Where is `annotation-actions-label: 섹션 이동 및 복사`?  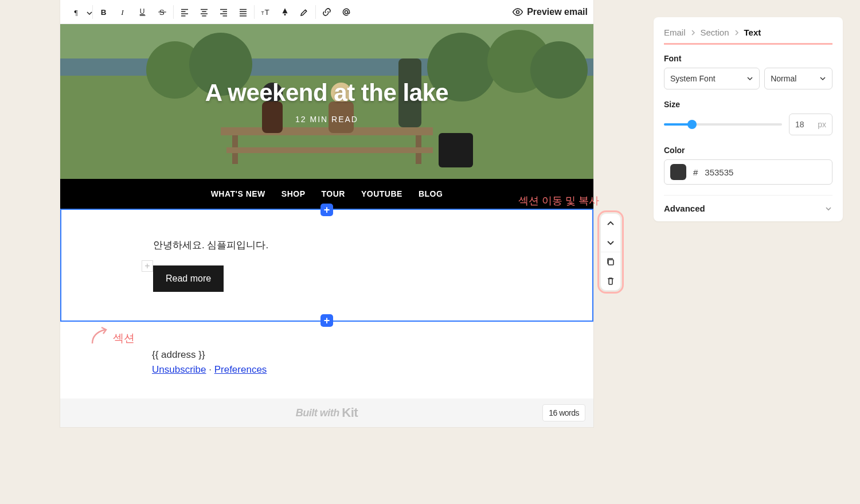 annotation-actions-label: 섹션 이동 및 복사 is located at coordinates (558, 201).